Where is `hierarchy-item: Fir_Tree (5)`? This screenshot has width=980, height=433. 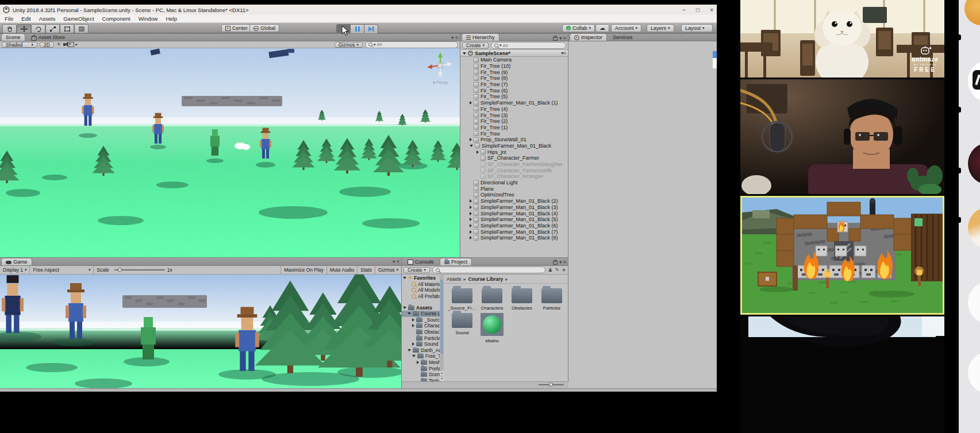
hierarchy-item: Fir_Tree (5) is located at coordinates (514, 96).